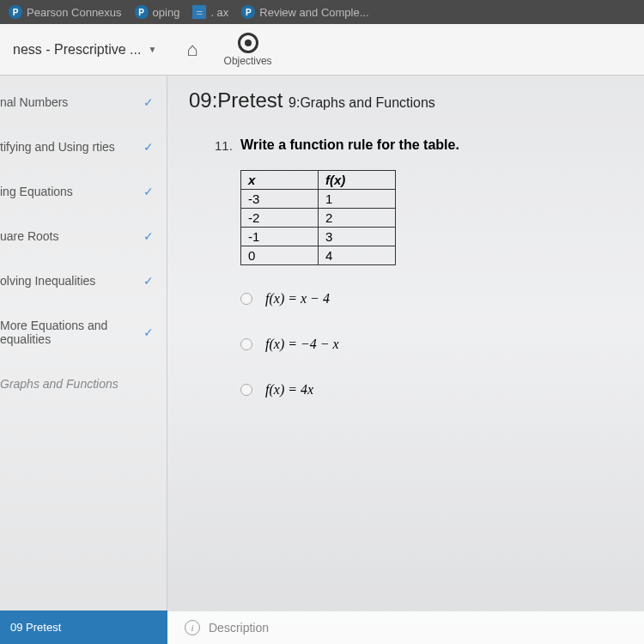 This screenshot has height=644, width=644. I want to click on sidebar-item-numbers: nal Numbers ✓, so click(83, 102).